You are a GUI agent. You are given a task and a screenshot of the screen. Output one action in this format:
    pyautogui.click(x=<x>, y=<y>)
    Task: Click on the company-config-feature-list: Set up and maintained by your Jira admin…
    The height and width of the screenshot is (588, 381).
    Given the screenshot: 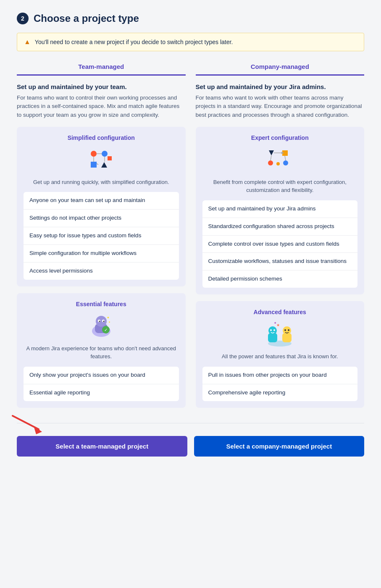 What is the action you would take?
    pyautogui.click(x=280, y=244)
    